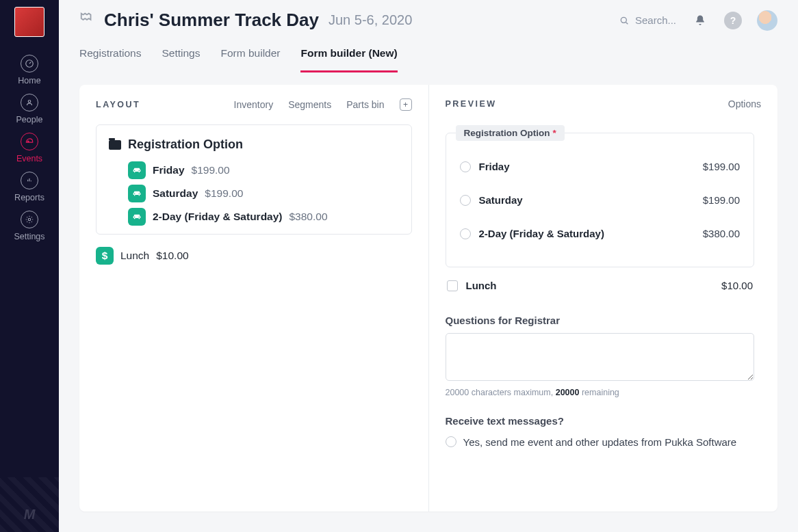 The image size is (798, 532). Describe the element at coordinates (365, 105) in the screenshot. I see `layout-link-parts-bin: Parts bin` at that location.